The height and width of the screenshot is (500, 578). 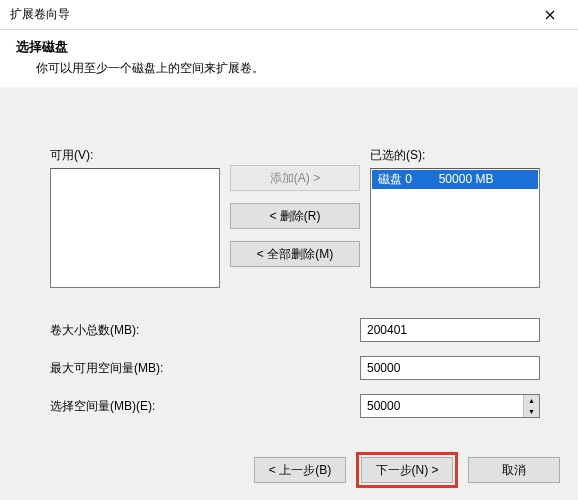 I want to click on list-item: 磁盘 0 50000 MB, so click(x=455, y=180).